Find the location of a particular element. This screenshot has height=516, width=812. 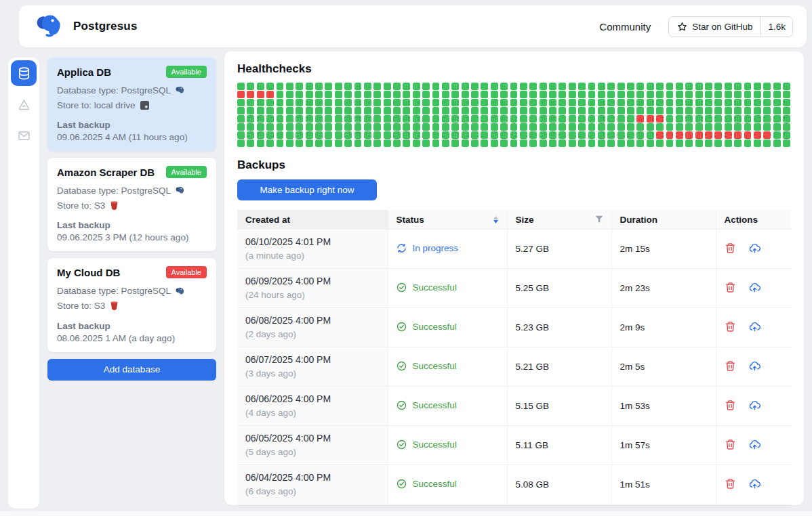

github-star-button: Star on GitHub 1.6k is located at coordinates (731, 27).